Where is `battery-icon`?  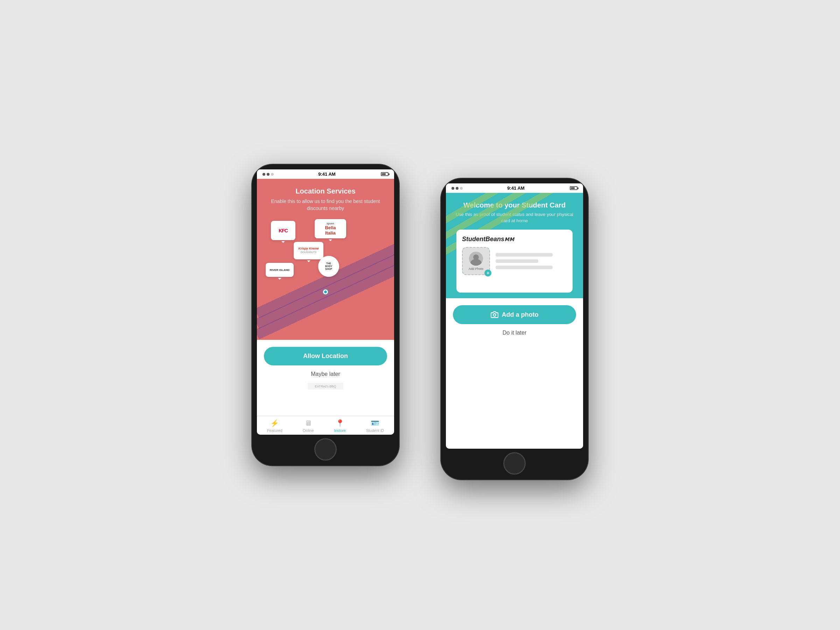 battery-icon is located at coordinates (385, 174).